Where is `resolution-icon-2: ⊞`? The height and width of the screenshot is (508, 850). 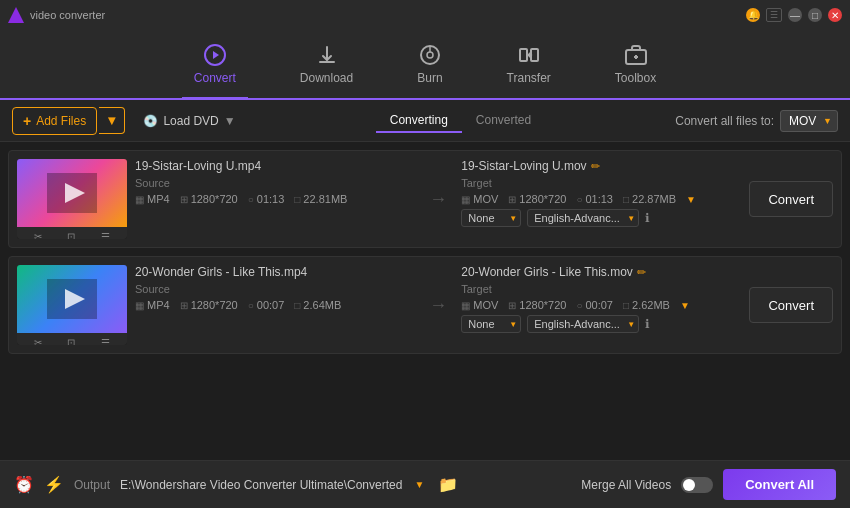
resolution-icon-2: ⊞ is located at coordinates (184, 306).